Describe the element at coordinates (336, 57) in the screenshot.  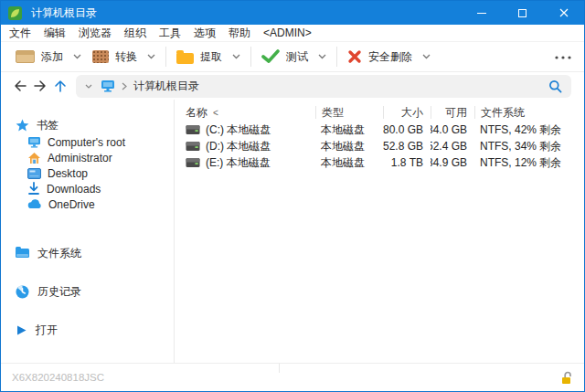
I see `toolbar-separator` at that location.